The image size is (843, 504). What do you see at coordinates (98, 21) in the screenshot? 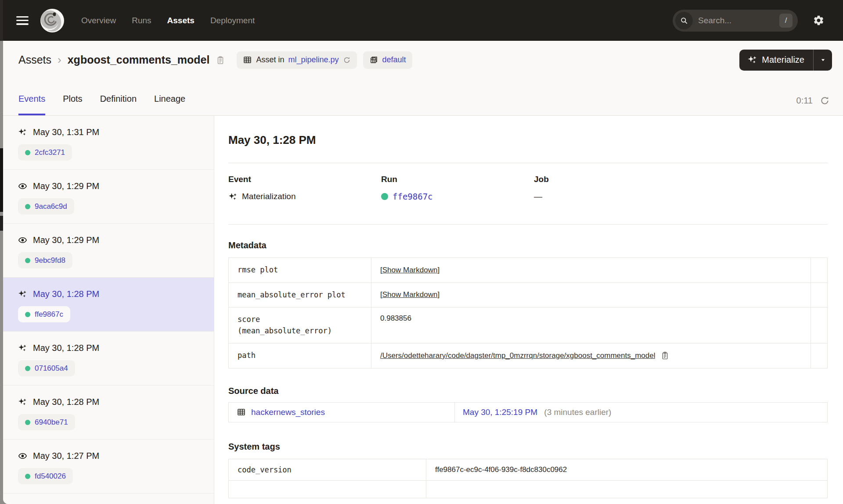
I see `nav-item-overview: Overview` at bounding box center [98, 21].